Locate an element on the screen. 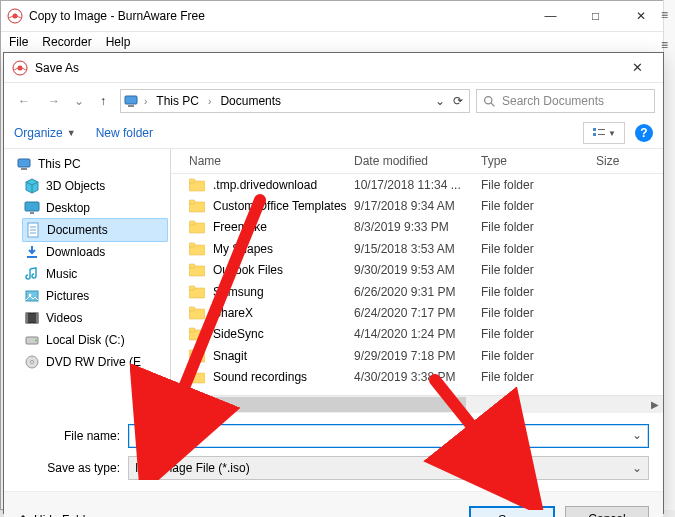 This screenshot has height=517, width=675. music-icon is located at coordinates (32, 274).